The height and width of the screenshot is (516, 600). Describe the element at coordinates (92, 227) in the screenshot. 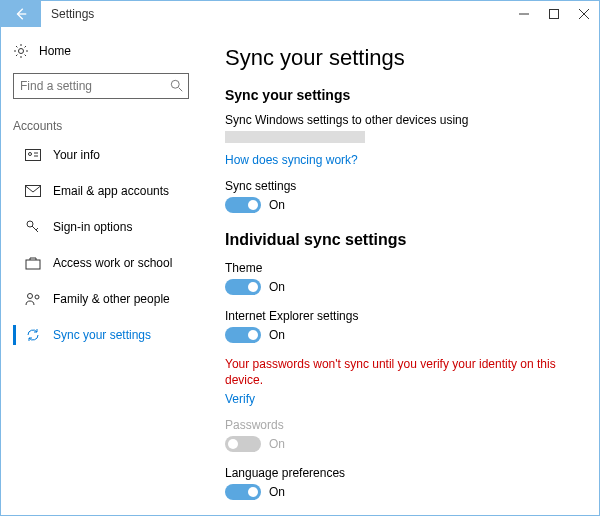

I see `sidebar-item-label: Sign-in options` at that location.